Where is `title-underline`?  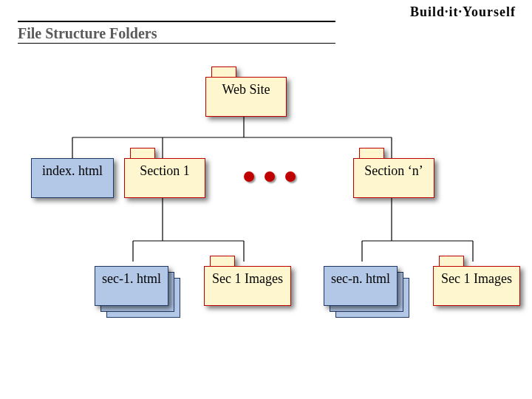 title-underline is located at coordinates (177, 43).